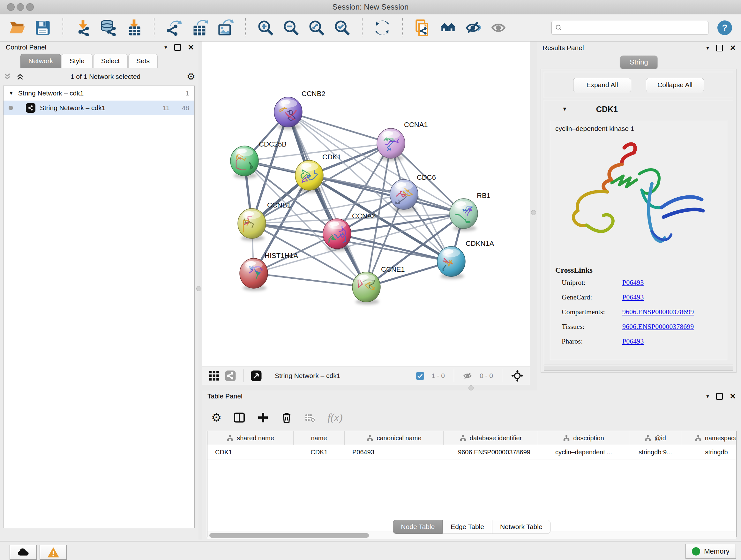  I want to click on table-cell: stringdb:9..., so click(655, 452).